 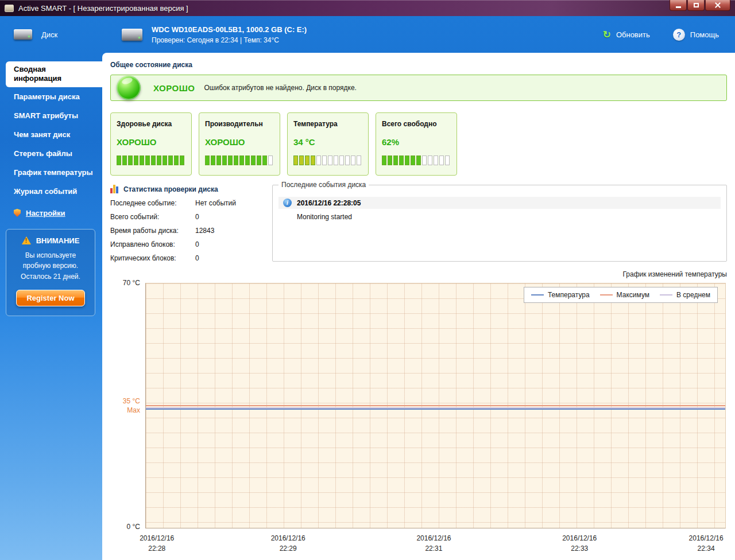 What do you see at coordinates (368, 8) in the screenshot?
I see `titlebar: Active SMART - [ Незарегистрированная ве…` at bounding box center [368, 8].